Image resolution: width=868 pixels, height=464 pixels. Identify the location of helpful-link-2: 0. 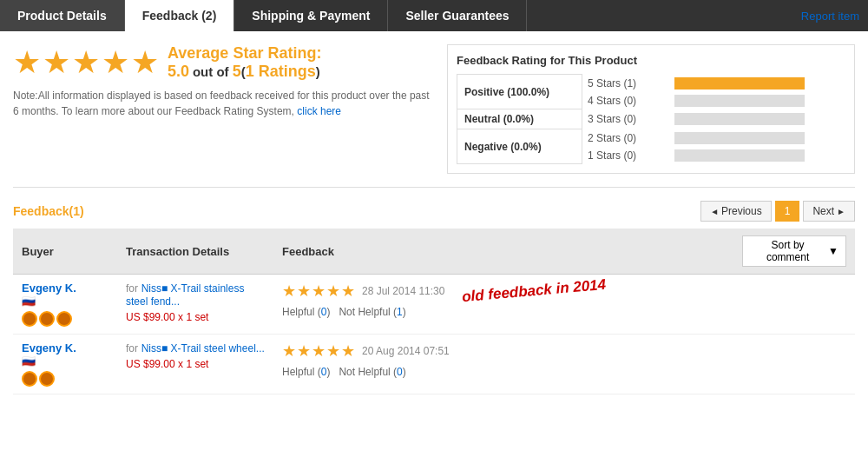
(325, 372).